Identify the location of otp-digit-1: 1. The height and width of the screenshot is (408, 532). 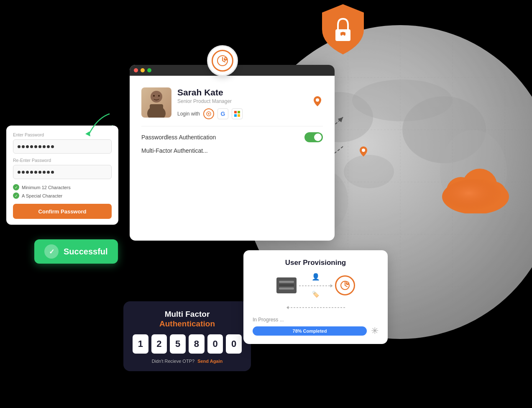
(141, 344).